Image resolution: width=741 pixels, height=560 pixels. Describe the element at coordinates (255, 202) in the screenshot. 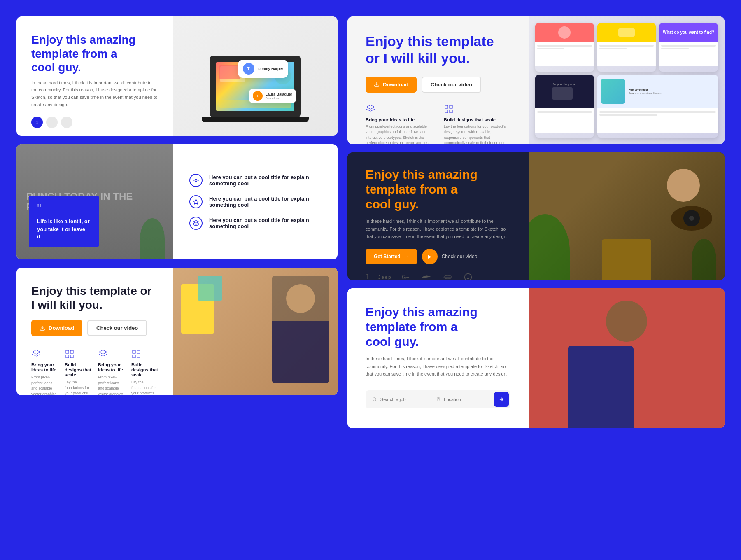

I see `card2-features: Here you can put a cool title for explai…` at that location.